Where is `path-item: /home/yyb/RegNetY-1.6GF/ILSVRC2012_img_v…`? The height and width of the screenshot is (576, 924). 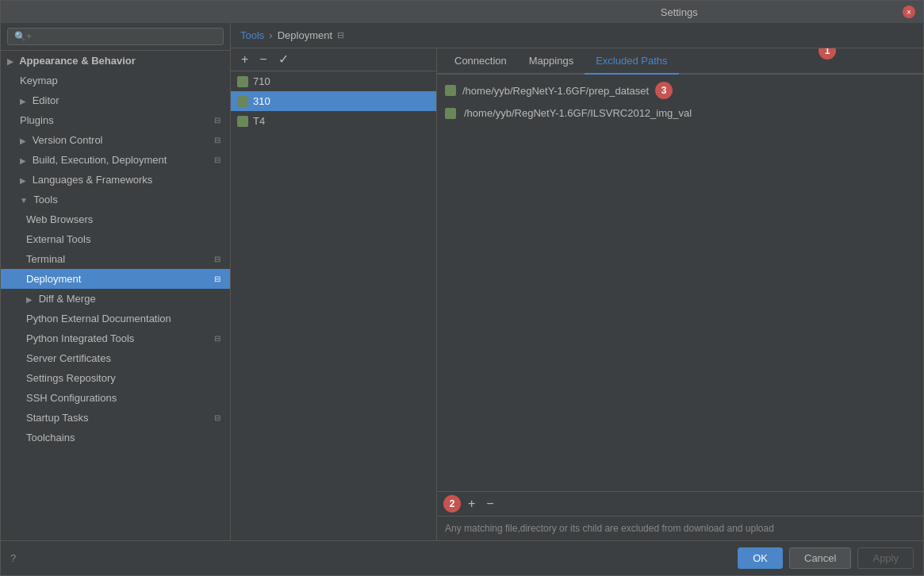
path-item: /home/yyb/RegNetY-1.6GF/ILSVRC2012_img_v… is located at coordinates (681, 113).